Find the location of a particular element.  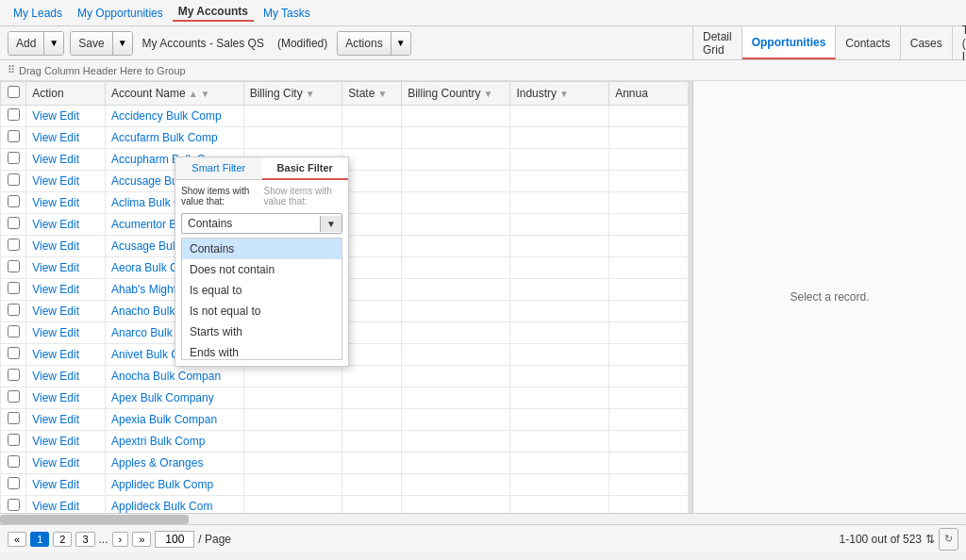

tab-opportunities: Opportunities is located at coordinates (790, 43).